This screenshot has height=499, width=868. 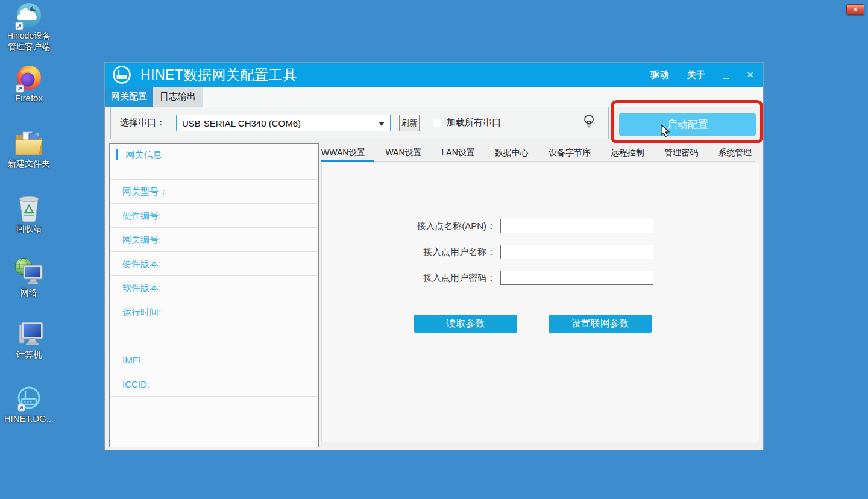 What do you see at coordinates (570, 153) in the screenshot?
I see `tab-device-byte-order: 设备字节序` at bounding box center [570, 153].